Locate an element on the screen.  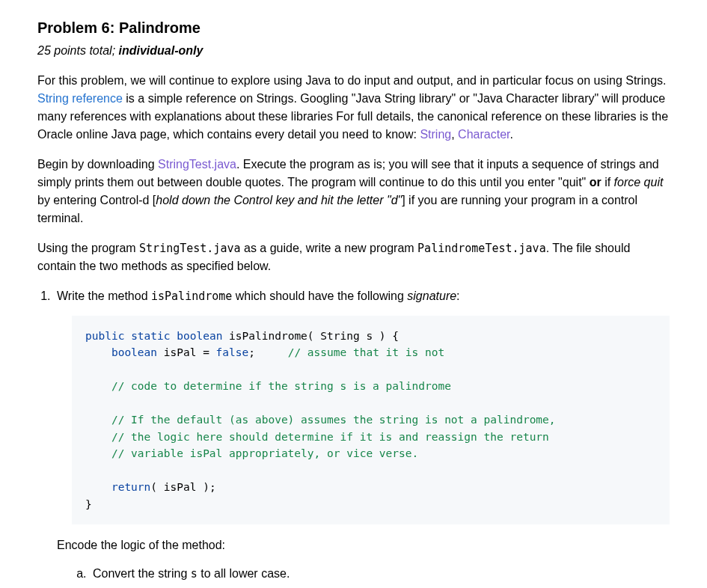
p2-text-c: if is located at coordinates (607, 183).